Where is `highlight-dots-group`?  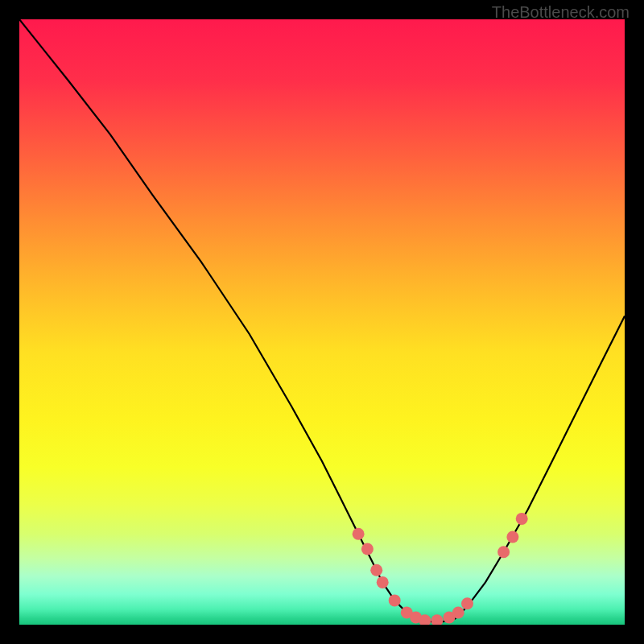
highlight-dots-group is located at coordinates (440, 568).